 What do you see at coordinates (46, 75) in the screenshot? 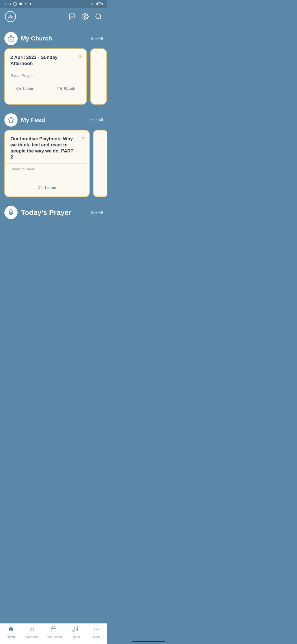
I see `church-card-1-subtitle: Easter Program` at bounding box center [46, 75].